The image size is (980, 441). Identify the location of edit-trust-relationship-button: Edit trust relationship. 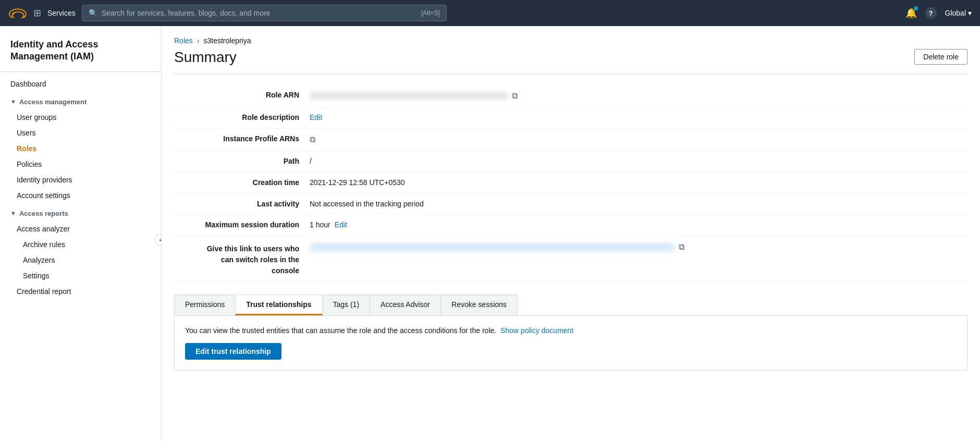
(234, 351).